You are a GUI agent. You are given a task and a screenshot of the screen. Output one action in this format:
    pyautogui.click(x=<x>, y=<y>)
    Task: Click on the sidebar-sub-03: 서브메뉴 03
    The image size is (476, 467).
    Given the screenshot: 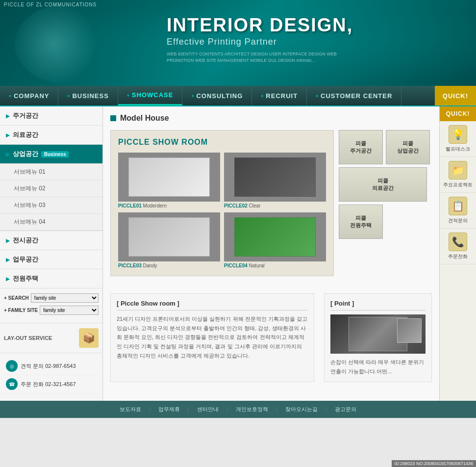 What is the action you would take?
    pyautogui.click(x=51, y=206)
    